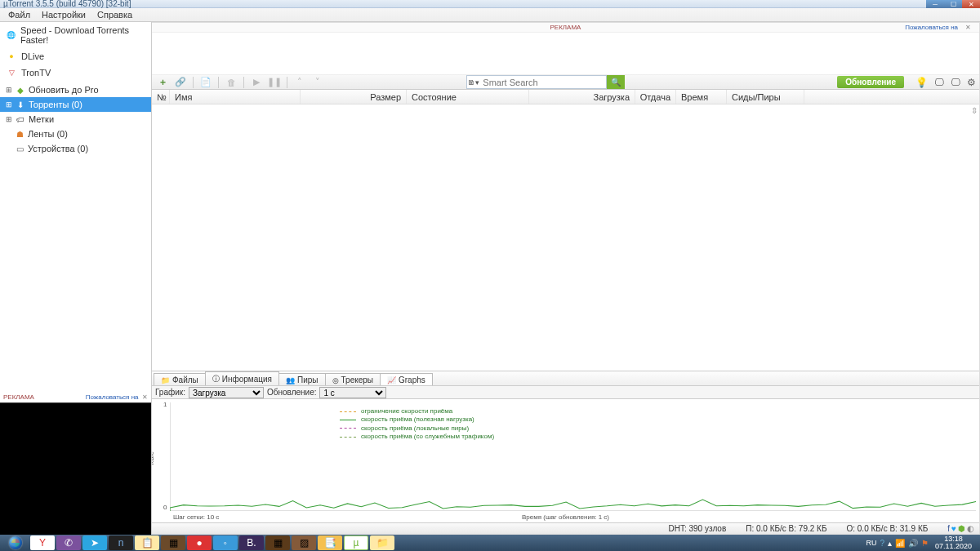 This screenshot has width=980, height=551. I want to click on tray-flag-icon: ▴, so click(890, 544).